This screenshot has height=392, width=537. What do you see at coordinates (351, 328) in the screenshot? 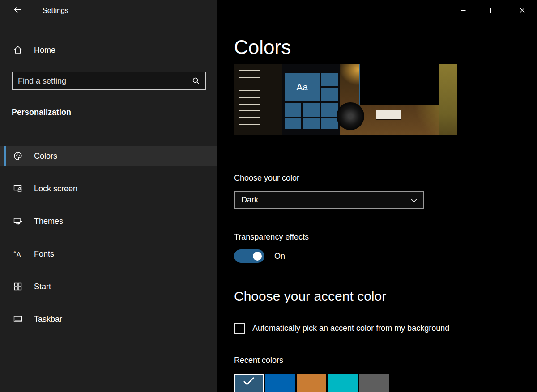
I see `auto-accent-label: Automatically pick an accent color from …` at bounding box center [351, 328].